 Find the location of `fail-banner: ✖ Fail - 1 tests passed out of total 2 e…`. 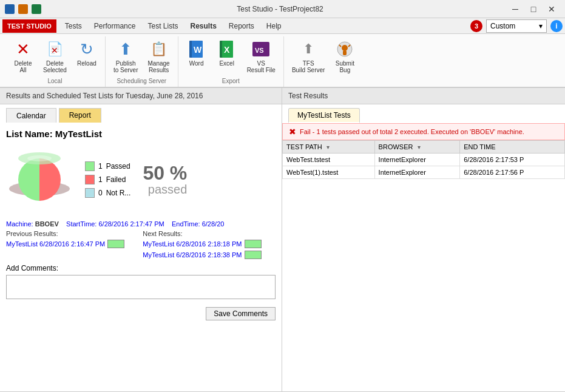

fail-banner: ✖ Fail - 1 tests passed out of total 2 e… is located at coordinates (424, 132).